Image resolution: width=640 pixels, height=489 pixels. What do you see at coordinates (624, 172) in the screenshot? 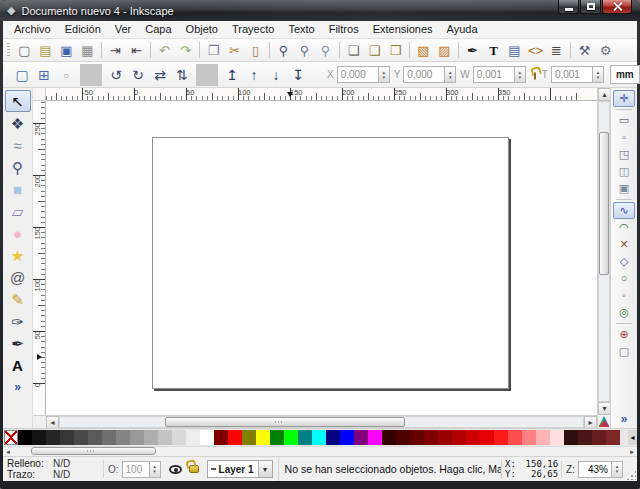
I see `snap-bbox-edge-midpoints: ◫` at bounding box center [624, 172].